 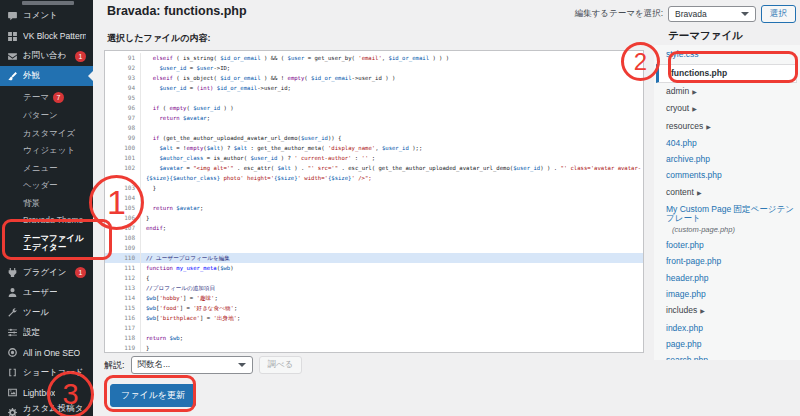 What do you see at coordinates (123, 308) in the screenshot?
I see `line-number: 115` at bounding box center [123, 308].